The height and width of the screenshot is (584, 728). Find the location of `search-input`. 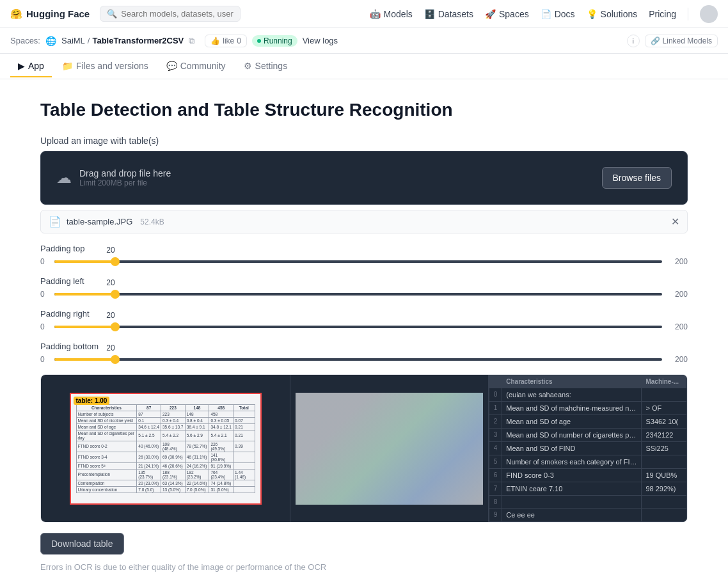

search-input is located at coordinates (177, 14).